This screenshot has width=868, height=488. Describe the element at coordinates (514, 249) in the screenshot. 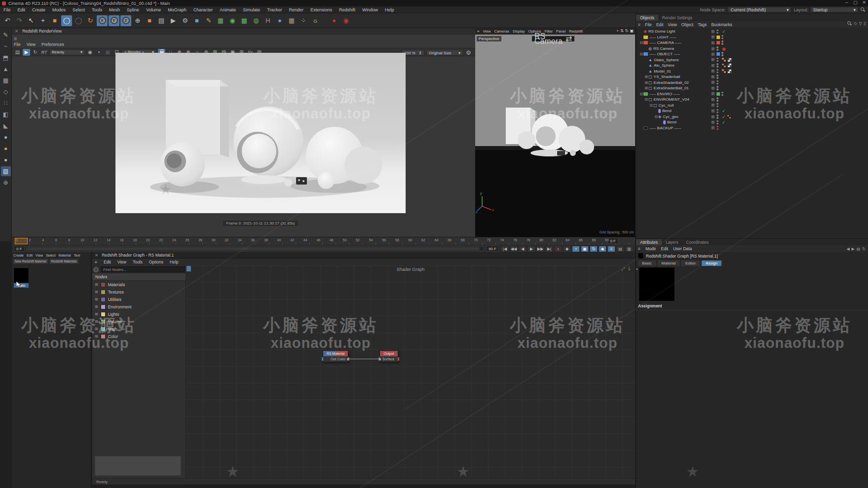

I see `prev-key-button: ◀◀` at that location.